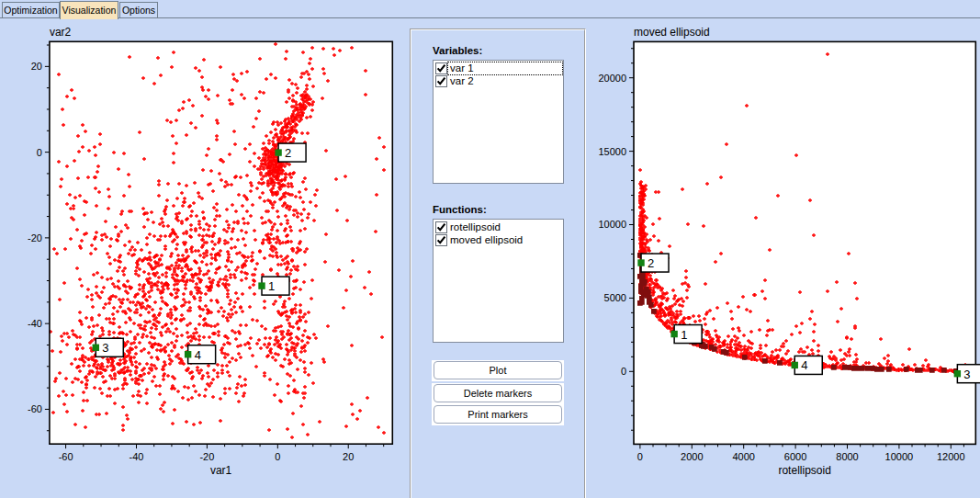 Image resolution: width=980 pixels, height=498 pixels. What do you see at coordinates (498, 81) in the screenshot?
I see `variable-item-2: var 2` at bounding box center [498, 81].